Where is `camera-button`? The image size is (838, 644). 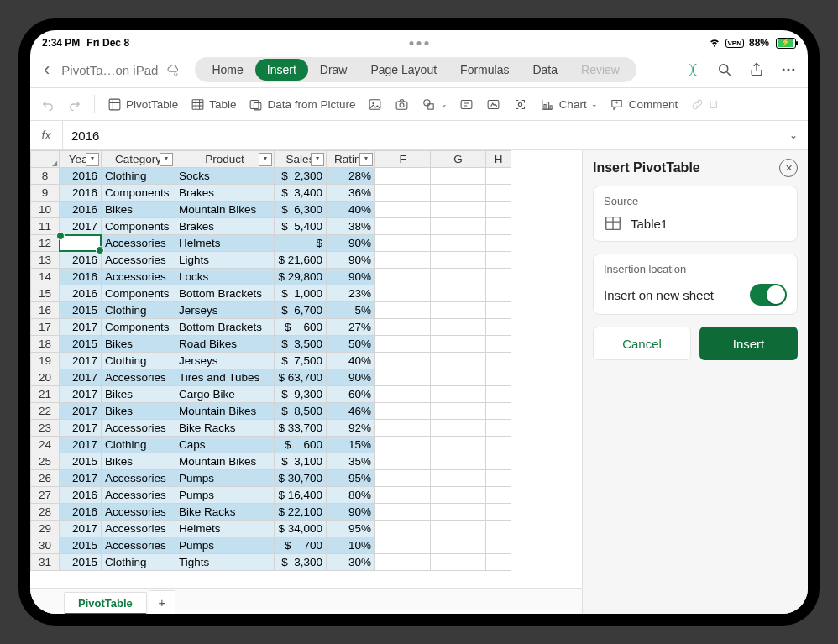 camera-button is located at coordinates (402, 104).